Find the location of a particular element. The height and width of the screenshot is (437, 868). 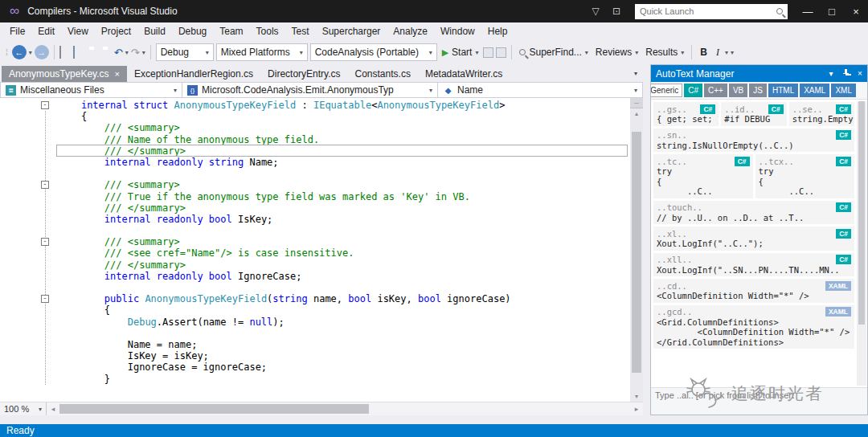

tab-Constants.cs: Constants.cs is located at coordinates (383, 74).